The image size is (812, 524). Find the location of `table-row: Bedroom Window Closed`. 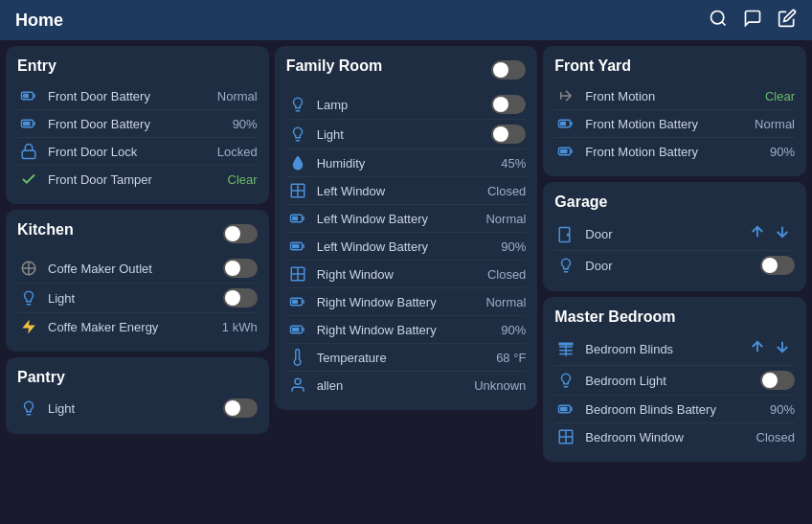

table-row: Bedroom Window Closed is located at coordinates (674, 437).